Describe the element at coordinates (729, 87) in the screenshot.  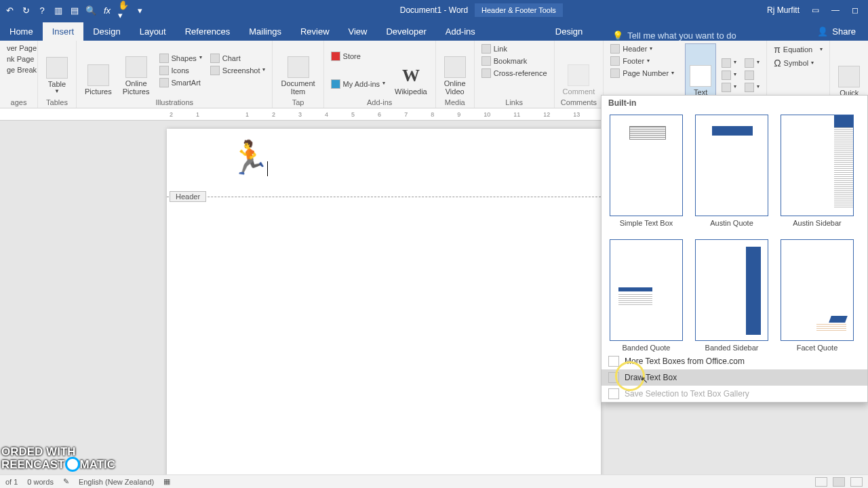
I see `object-button: ▾` at that location.